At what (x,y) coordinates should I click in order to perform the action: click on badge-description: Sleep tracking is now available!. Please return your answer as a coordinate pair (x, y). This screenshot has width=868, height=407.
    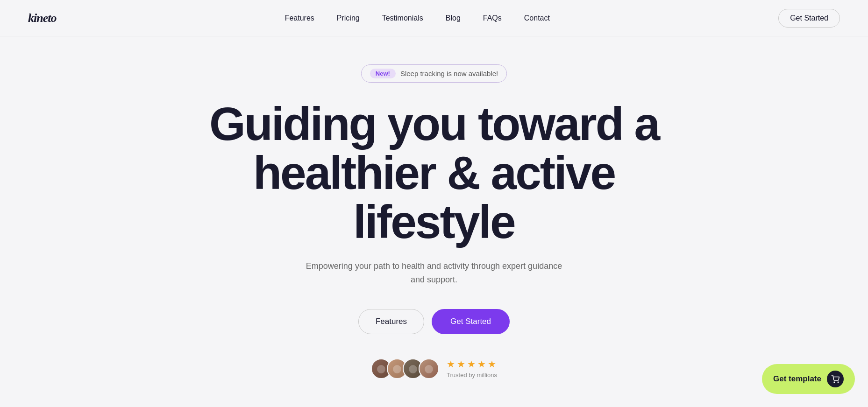
    Looking at the image, I should click on (449, 74).